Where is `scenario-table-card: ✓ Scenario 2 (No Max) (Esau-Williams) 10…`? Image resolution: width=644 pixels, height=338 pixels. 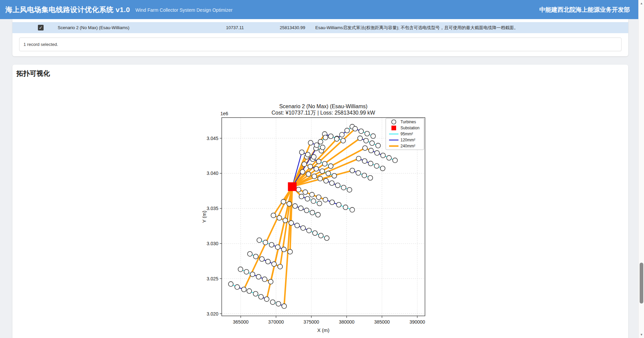
scenario-table-card: ✓ Scenario 2 (No Max) (Esau-Williams) 10… is located at coordinates (320, 38).